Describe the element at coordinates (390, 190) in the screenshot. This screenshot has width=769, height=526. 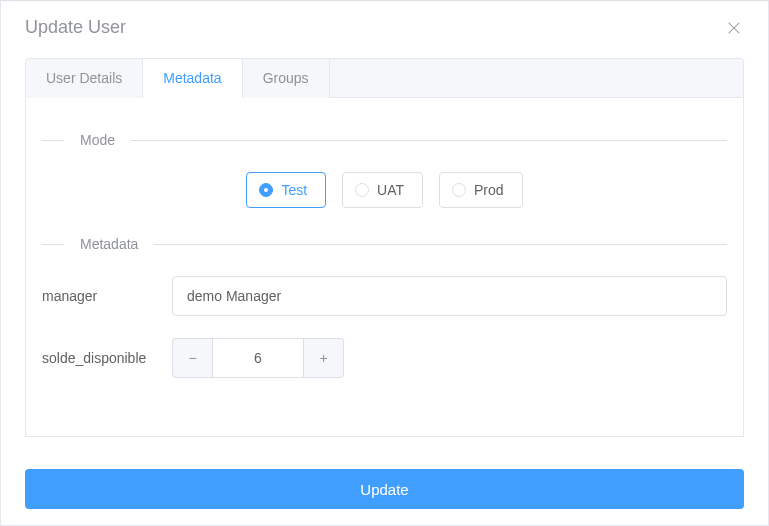
I see `radio-label: UAT` at that location.